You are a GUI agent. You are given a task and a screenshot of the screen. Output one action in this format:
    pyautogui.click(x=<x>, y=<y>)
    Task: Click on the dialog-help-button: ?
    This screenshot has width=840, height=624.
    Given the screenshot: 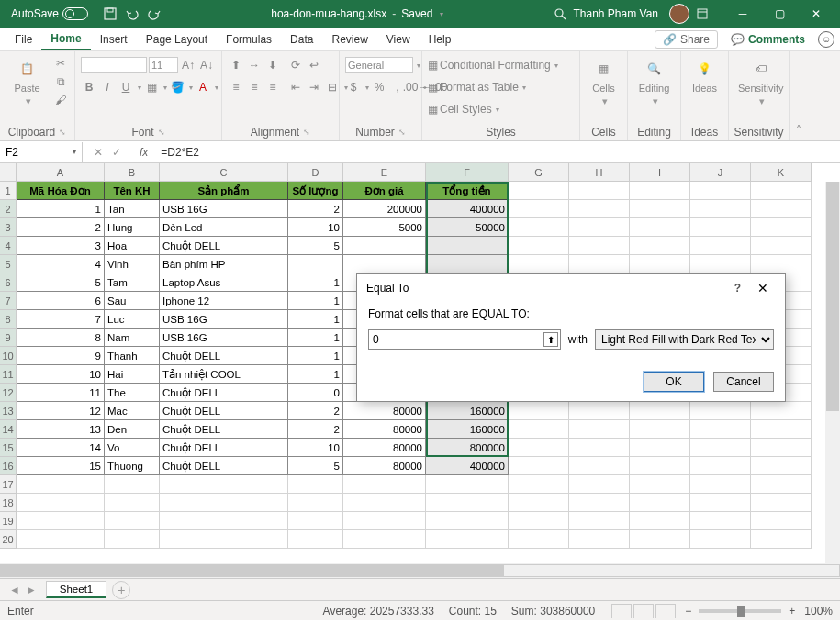 What is the action you would take?
    pyautogui.click(x=738, y=288)
    